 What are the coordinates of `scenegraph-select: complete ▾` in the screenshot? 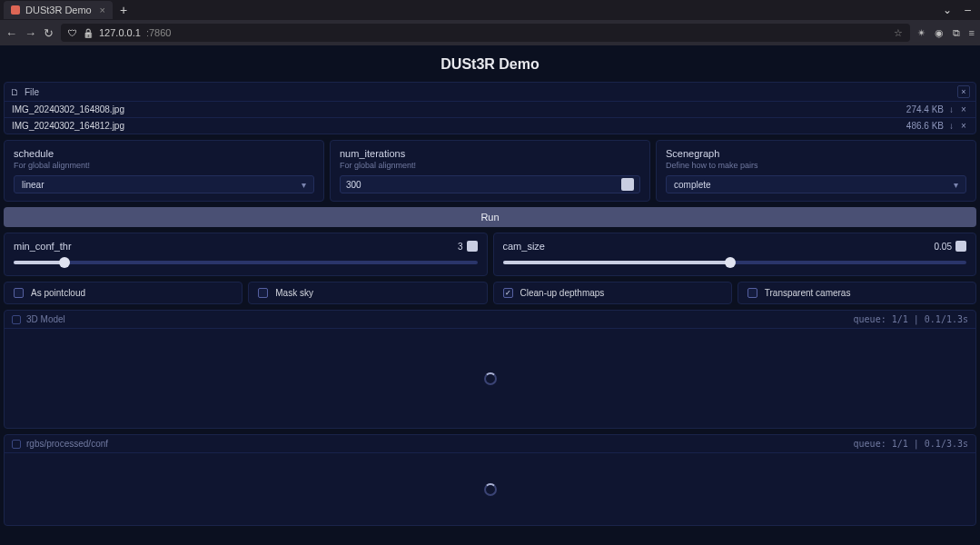 It's located at (816, 184).